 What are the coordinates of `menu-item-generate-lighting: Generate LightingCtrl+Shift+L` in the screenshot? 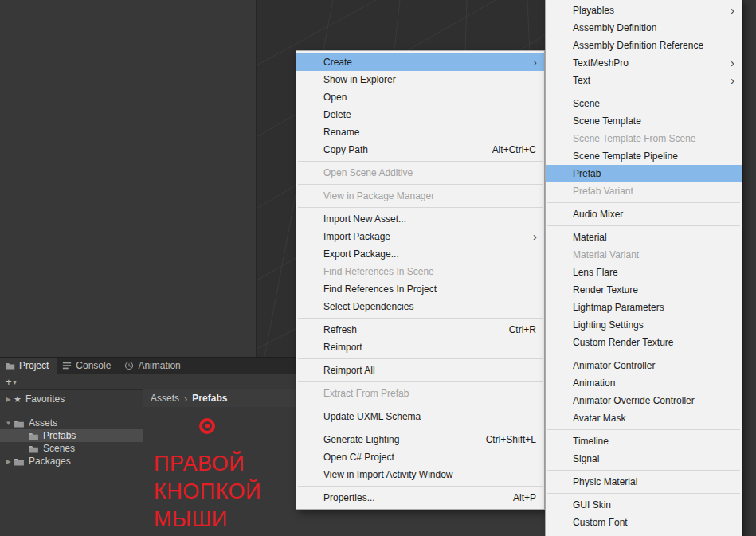 It's located at (421, 440).